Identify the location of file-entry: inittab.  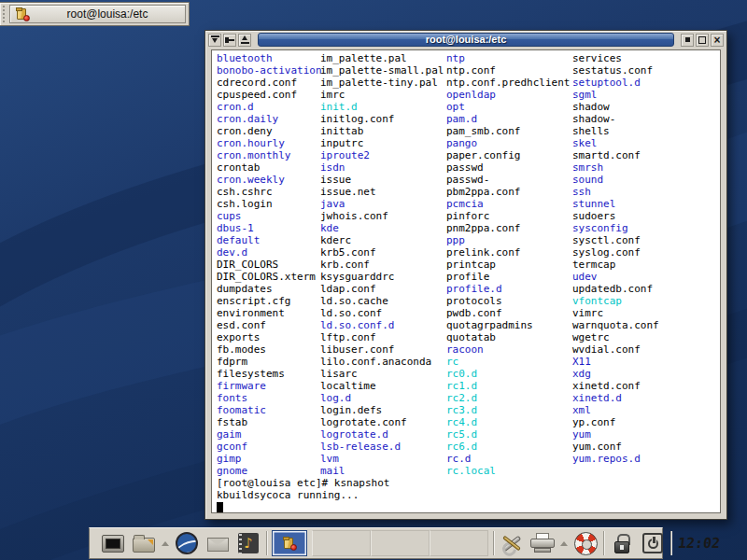
(383, 131).